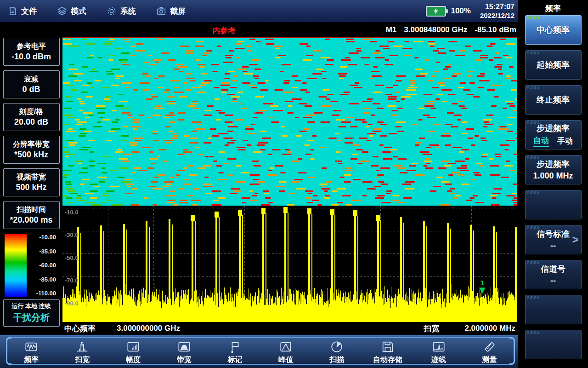 The width and height of the screenshot is (588, 368). Describe the element at coordinates (235, 360) in the screenshot. I see `toolbar-item-label: 标记` at that location.